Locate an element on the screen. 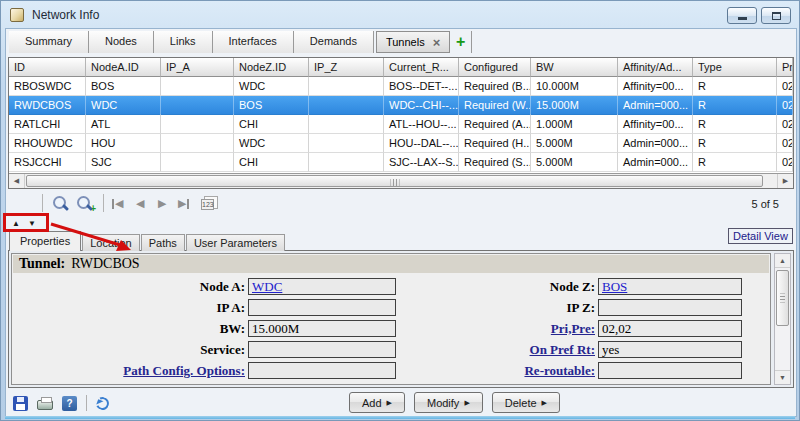  column-header-pr: Pr is located at coordinates (785, 68).